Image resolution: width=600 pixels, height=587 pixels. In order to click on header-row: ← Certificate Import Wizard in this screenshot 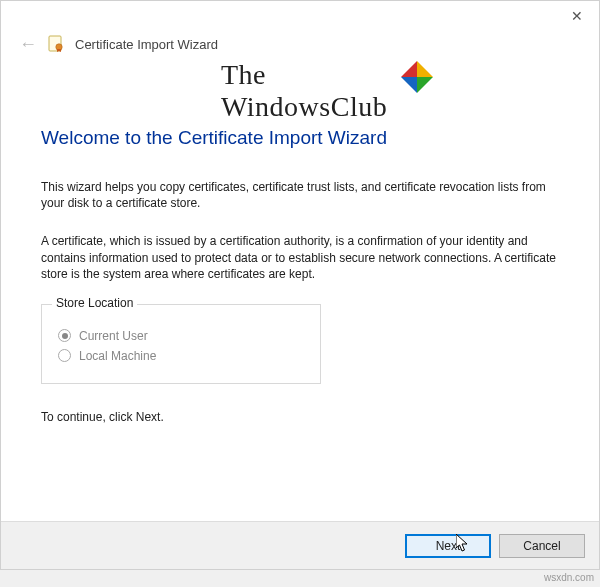, I will do `click(300, 46)`.